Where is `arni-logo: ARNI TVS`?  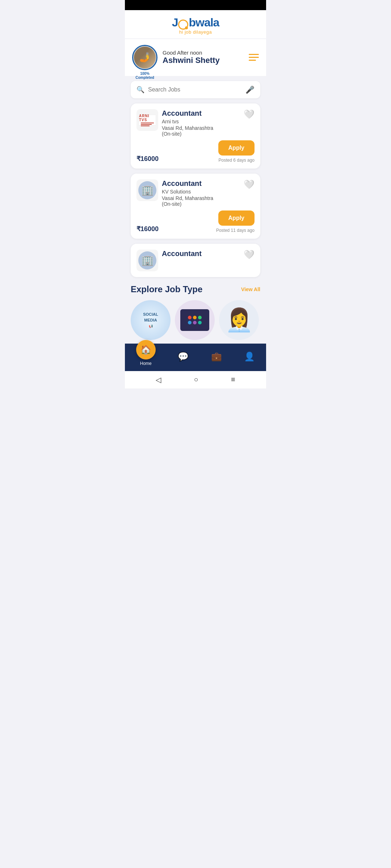
arni-logo: ARNI TVS is located at coordinates (147, 120).